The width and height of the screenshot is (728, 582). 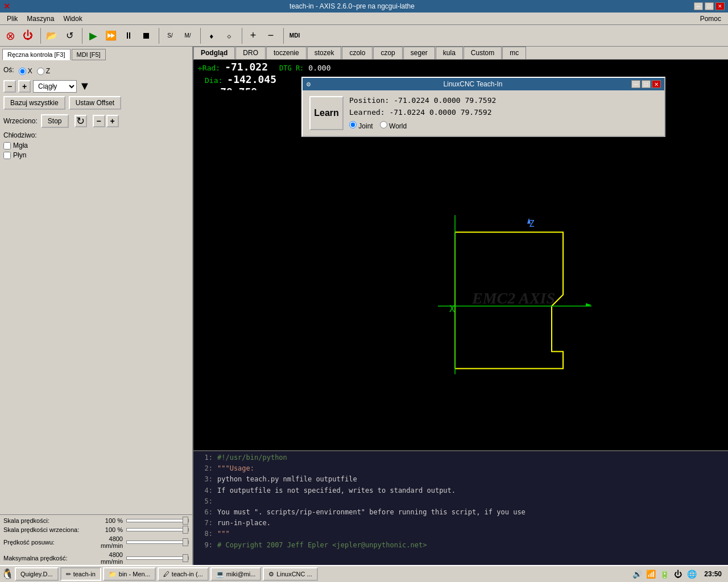 What do you see at coordinates (81, 574) in the screenshot?
I see `taskbar-teachin: ✏ teach-in` at bounding box center [81, 574].